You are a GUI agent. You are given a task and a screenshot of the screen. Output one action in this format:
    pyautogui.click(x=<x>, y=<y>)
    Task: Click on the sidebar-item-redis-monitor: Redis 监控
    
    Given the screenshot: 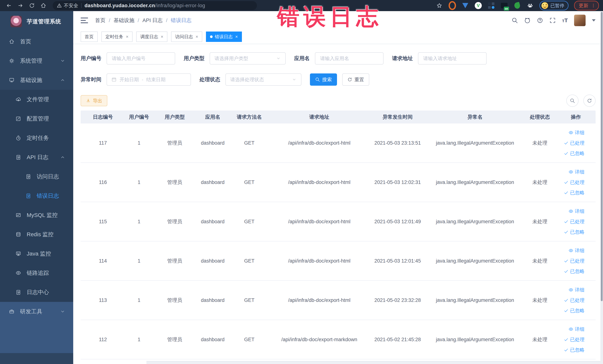 What is the action you would take?
    pyautogui.click(x=37, y=235)
    